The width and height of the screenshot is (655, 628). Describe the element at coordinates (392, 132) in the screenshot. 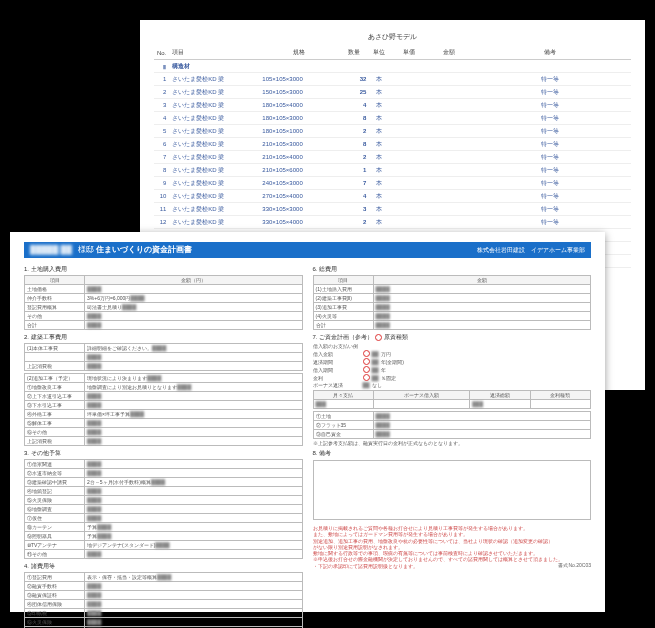

I see `table-row: 5さいたま愛桧KD 梁180×105×10002本特一等` at that location.